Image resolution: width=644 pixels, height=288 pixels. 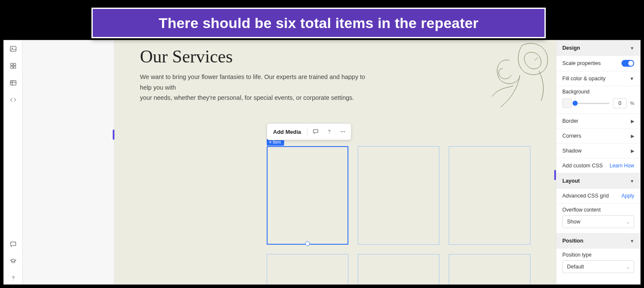 What do you see at coordinates (276, 142) in the screenshot?
I see `element-tag-label: Item` at bounding box center [276, 142].